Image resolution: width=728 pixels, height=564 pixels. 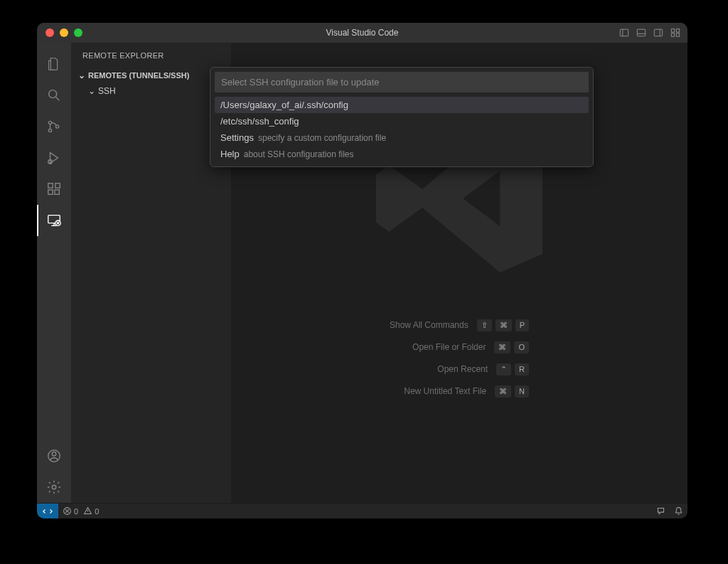 I want to click on tree-section-remotes: ⌄ REMOTES (TUNNELS/SSH), so click(x=151, y=75).